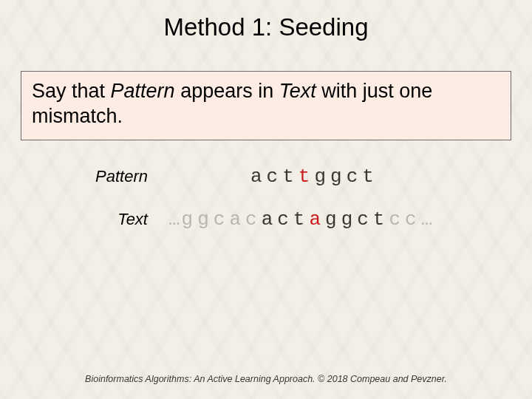 The image size is (532, 399). What do you see at coordinates (273, 177) in the screenshot?
I see `pattern-sequence: acttggct` at bounding box center [273, 177].